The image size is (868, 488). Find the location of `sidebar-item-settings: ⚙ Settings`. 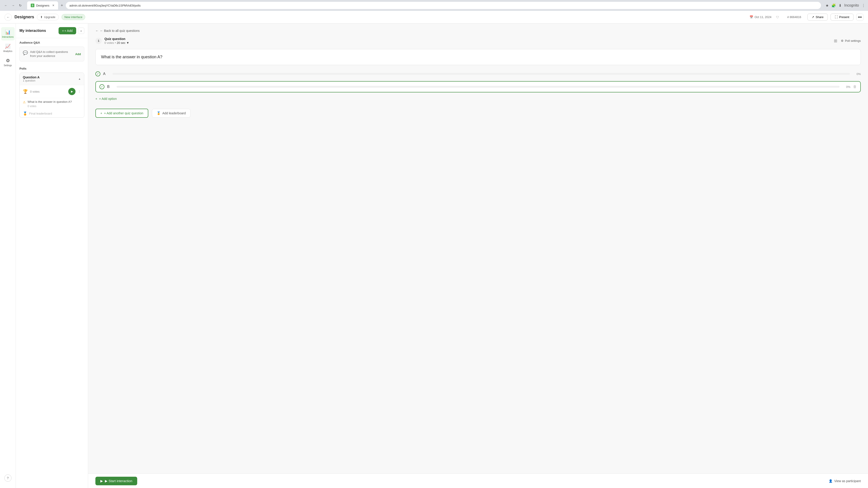

sidebar-item-settings: ⚙ Settings is located at coordinates (8, 62).